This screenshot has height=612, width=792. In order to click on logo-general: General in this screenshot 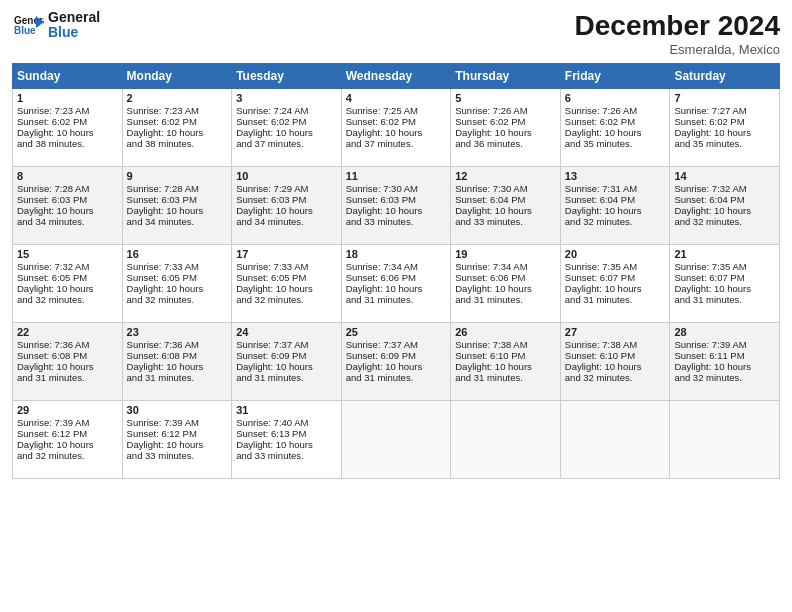, I will do `click(74, 18)`.